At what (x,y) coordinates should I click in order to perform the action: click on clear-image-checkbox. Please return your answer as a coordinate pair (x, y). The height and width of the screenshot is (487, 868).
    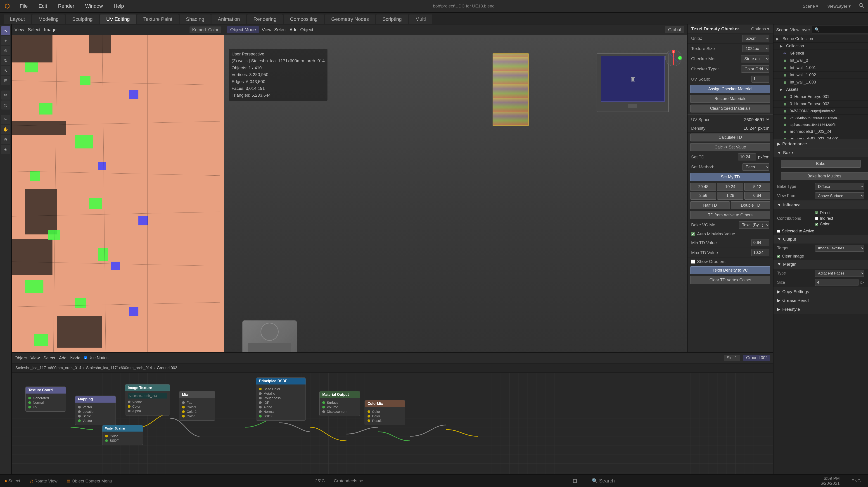
    Looking at the image, I should click on (778, 256).